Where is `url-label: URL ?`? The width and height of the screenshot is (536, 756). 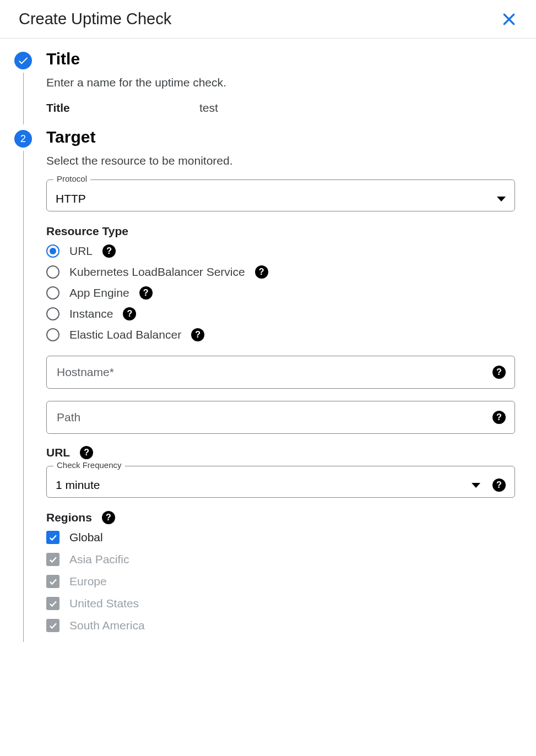 url-label: URL ? is located at coordinates (281, 453).